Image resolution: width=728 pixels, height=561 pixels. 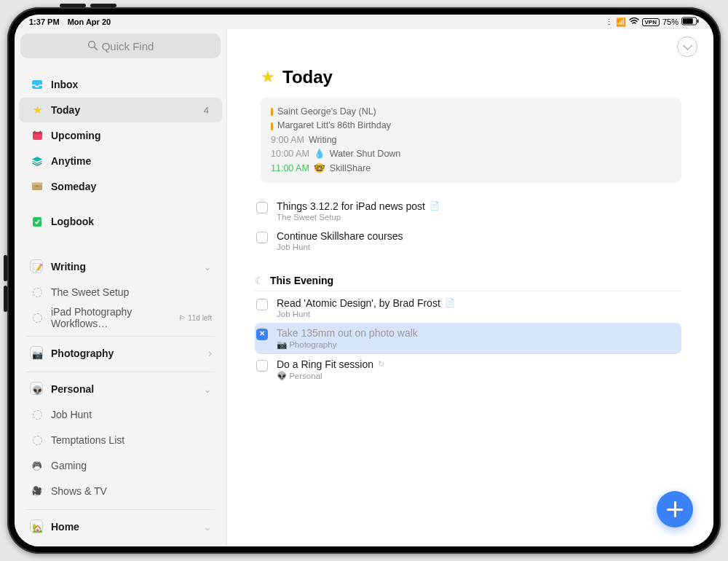 What do you see at coordinates (121, 440) in the screenshot?
I see `sidebar-item-temptations-list: Temptations List` at bounding box center [121, 440].